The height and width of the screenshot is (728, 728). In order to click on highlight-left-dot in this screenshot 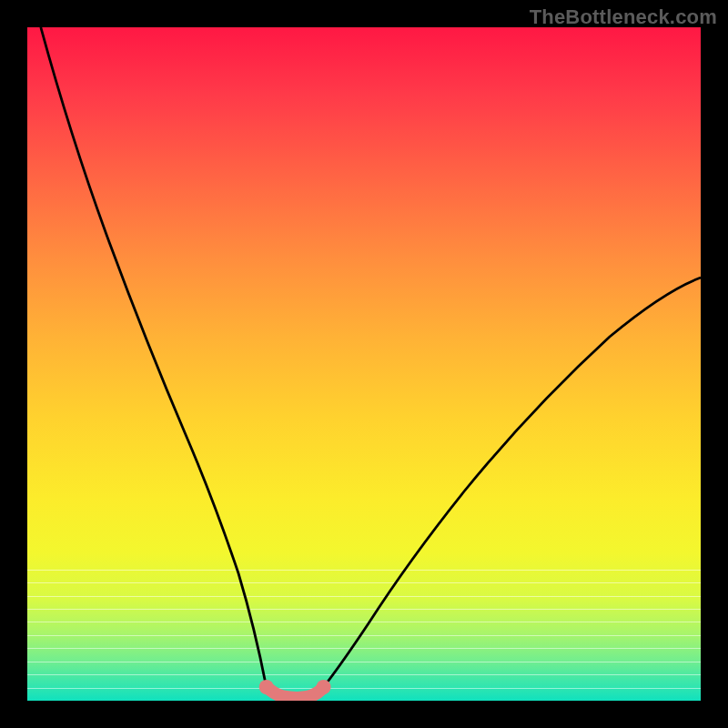, I will do `click(267, 687)`.